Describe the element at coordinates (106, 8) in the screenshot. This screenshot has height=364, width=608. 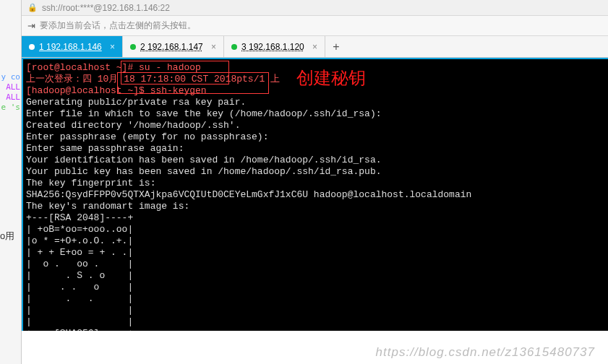
I see `address-url: ssh://root:****@192.168.1.146:22` at that location.